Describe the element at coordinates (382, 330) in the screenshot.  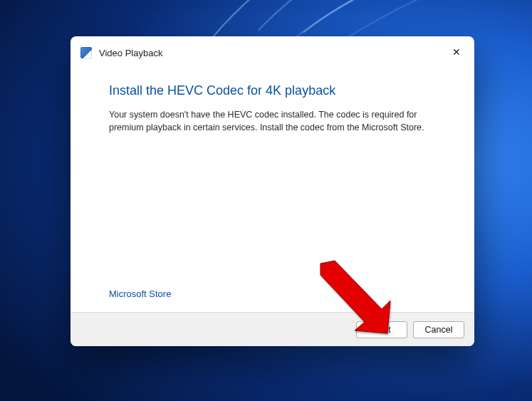
I see `next-button: Next` at that location.